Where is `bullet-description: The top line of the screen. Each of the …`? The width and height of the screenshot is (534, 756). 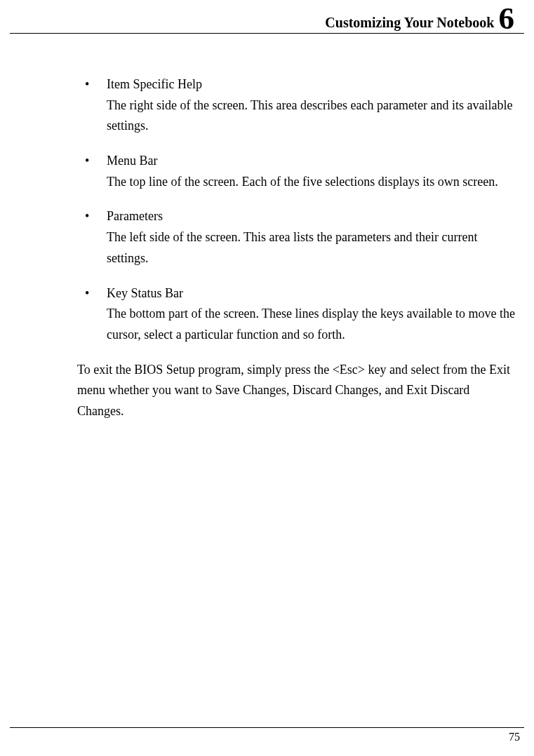
bullet-description: The top line of the screen. Each of the … is located at coordinates (313, 182).